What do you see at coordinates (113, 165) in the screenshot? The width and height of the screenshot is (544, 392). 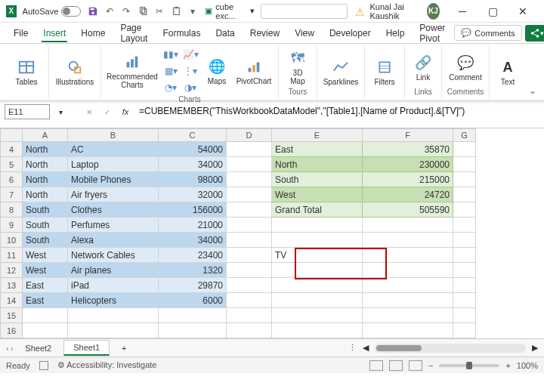 I see `cell: Laptop` at bounding box center [113, 165].